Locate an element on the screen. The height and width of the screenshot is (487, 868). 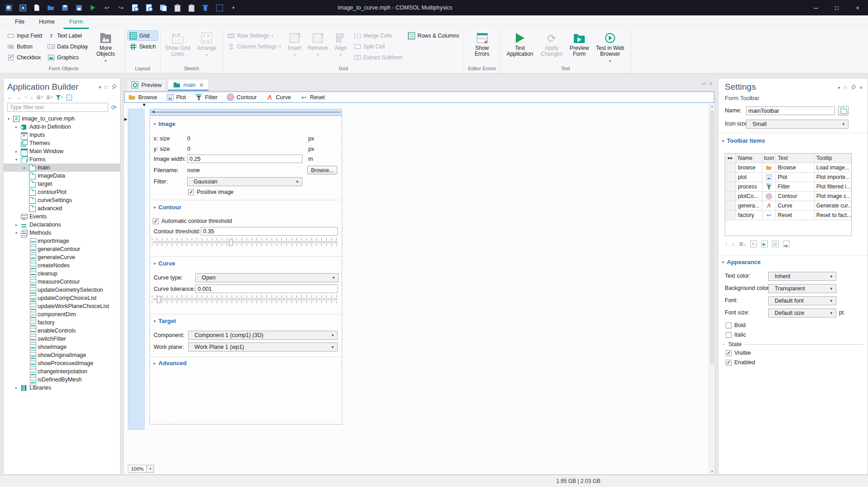
cell-tooltip: Plot filtered i... is located at coordinates (833, 187).